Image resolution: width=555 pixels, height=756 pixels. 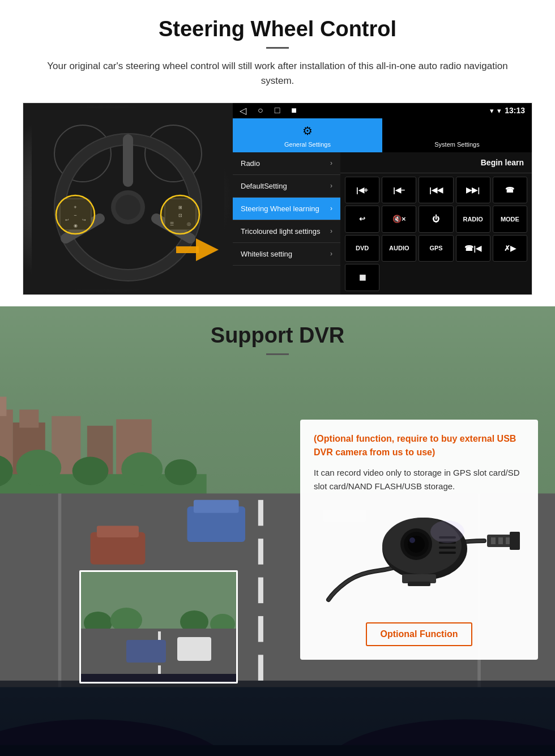 What do you see at coordinates (331, 254) in the screenshot?
I see `chevron-icon-5: ›` at bounding box center [331, 254].